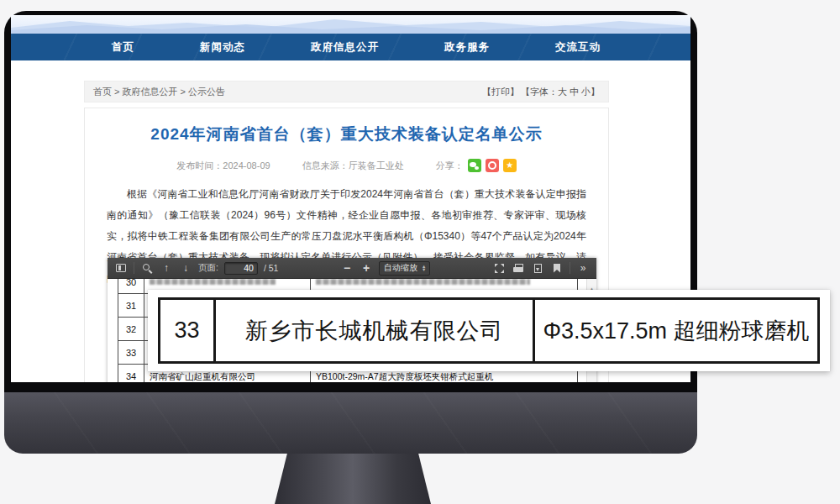  I want to click on select-caret-icon: ▴▾, so click(423, 269).